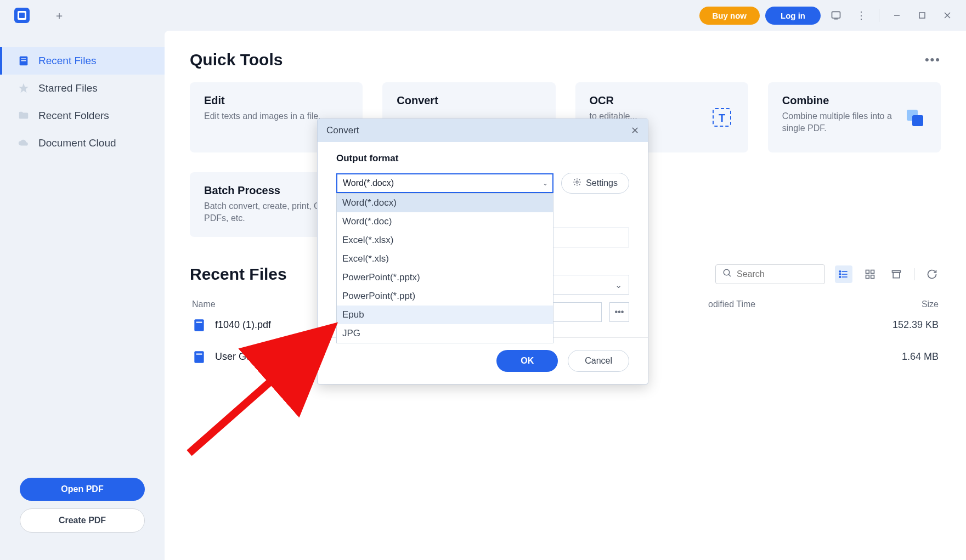 The height and width of the screenshot is (560, 966). Describe the element at coordinates (770, 274) in the screenshot. I see `search-box` at that location.